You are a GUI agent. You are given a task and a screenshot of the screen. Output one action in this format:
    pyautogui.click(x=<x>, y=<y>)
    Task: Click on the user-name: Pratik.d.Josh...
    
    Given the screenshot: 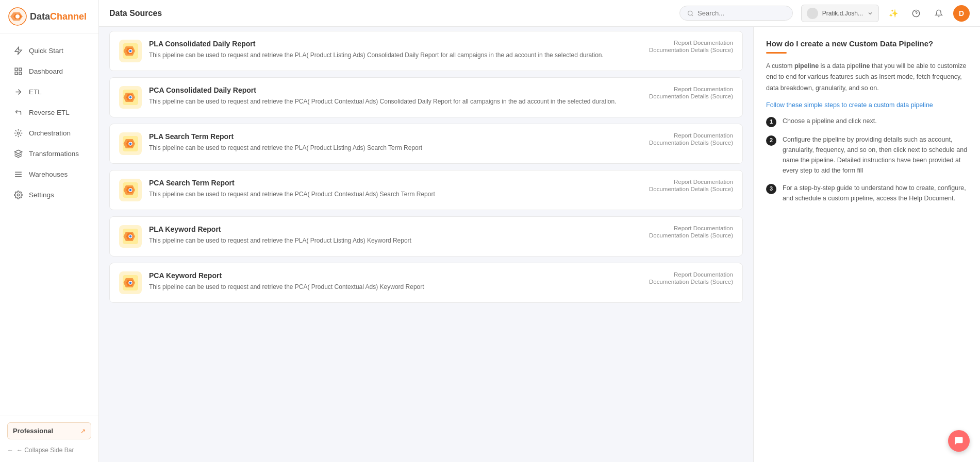 What is the action you would take?
    pyautogui.click(x=842, y=13)
    